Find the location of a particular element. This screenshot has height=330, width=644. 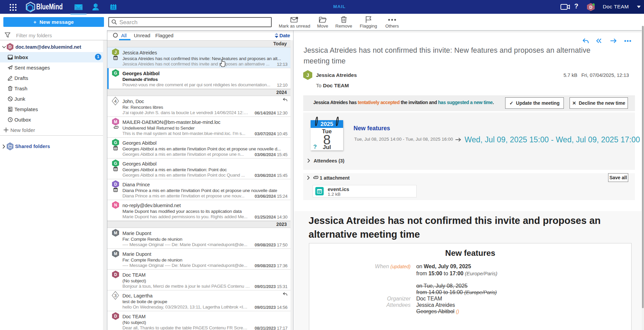

svg-text: 31 is located at coordinates (113, 7).